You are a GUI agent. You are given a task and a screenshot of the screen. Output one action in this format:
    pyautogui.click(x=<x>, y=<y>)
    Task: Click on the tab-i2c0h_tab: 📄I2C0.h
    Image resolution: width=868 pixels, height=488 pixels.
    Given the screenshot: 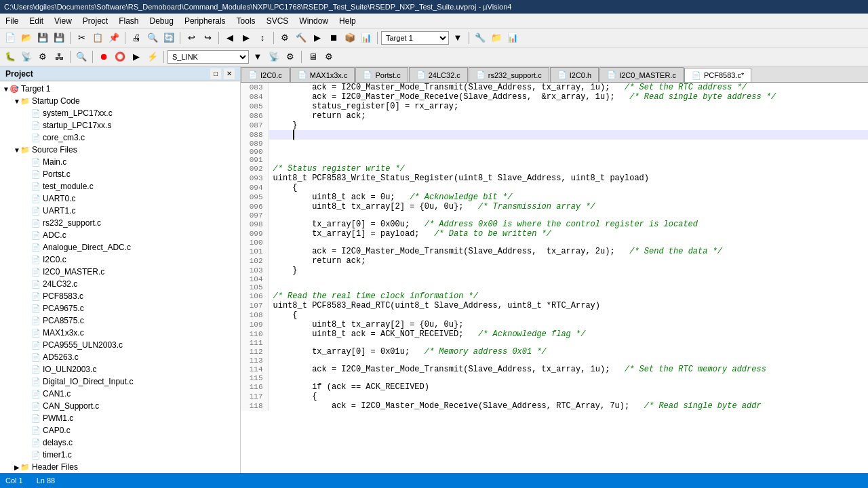 What is the action you would take?
    pyautogui.click(x=574, y=75)
    